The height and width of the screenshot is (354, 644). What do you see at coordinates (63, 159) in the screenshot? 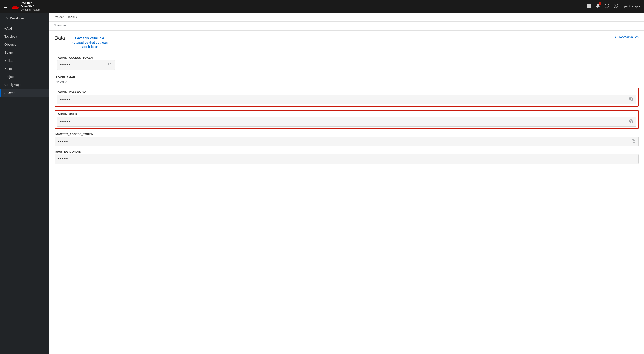
I see `master-domain-value: •••••` at bounding box center [63, 159].